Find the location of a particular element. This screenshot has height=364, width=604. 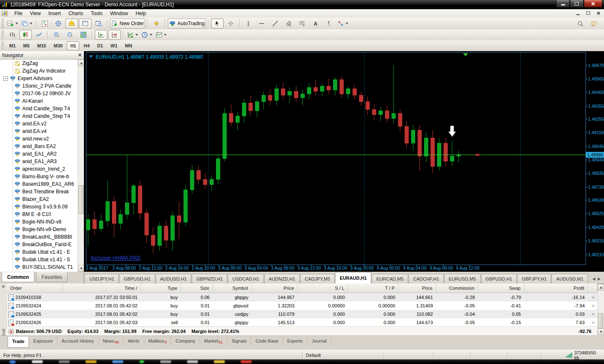

terminal-tab-experts: Experts is located at coordinates (295, 341).